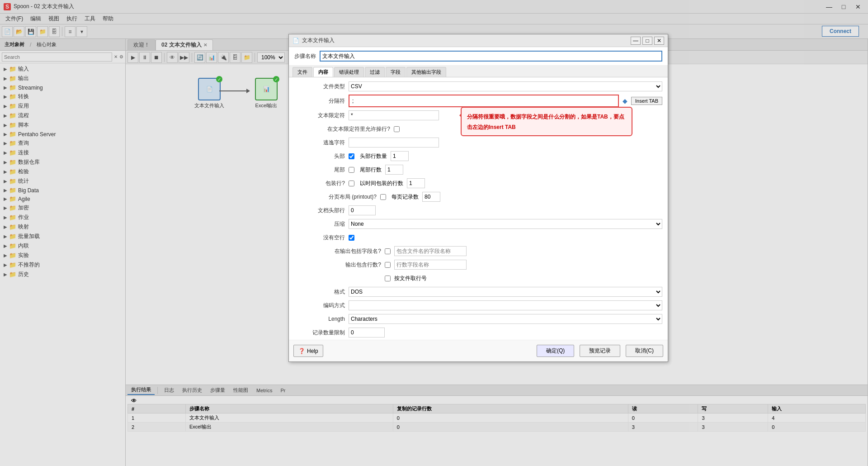  Describe the element at coordinates (478, 183) in the screenshot. I see `wrap-row: 包装行? 以时间包装的行数` at that location.